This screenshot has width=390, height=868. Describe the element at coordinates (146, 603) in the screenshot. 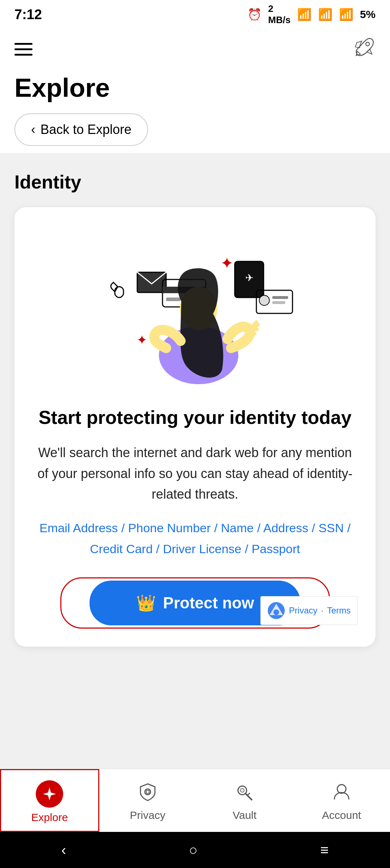

I see `crown-icon: 👑` at that location.